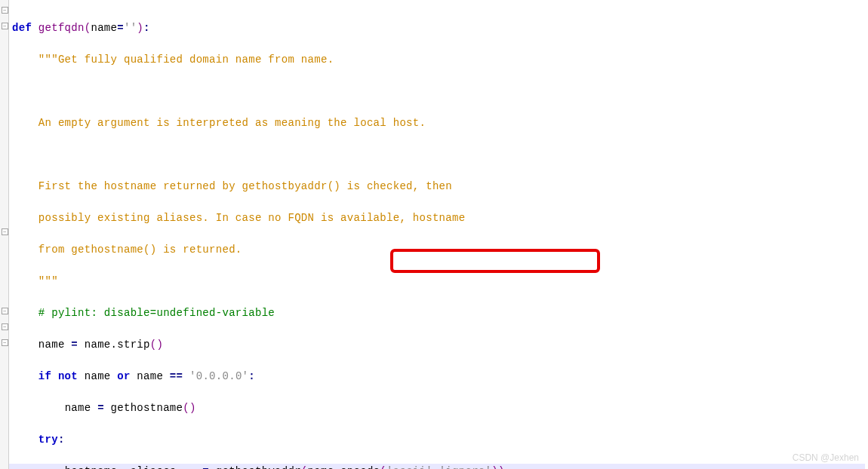 This screenshot has width=868, height=469. Describe the element at coordinates (440, 29) in the screenshot. I see `code-line: def getfqdn(name=''):` at that location.